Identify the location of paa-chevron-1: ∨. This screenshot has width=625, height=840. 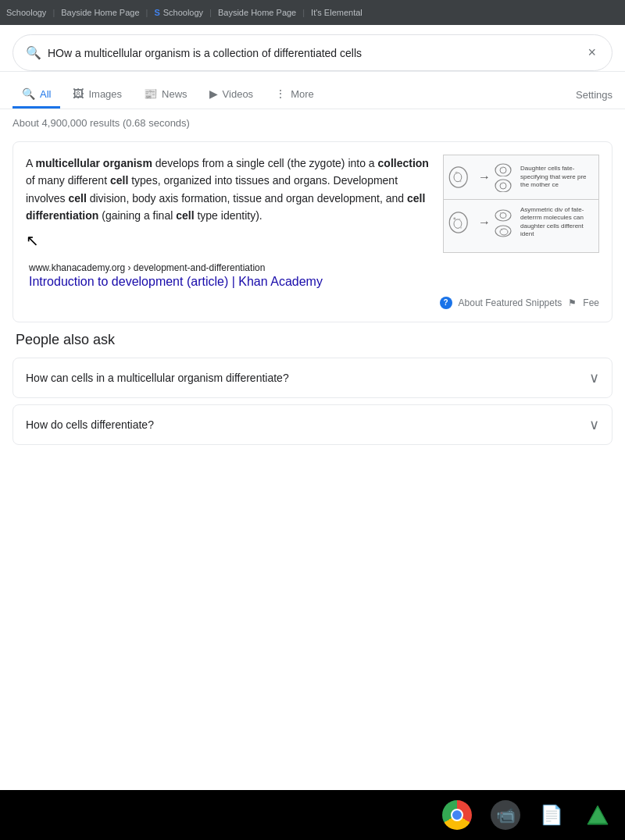
(594, 425).